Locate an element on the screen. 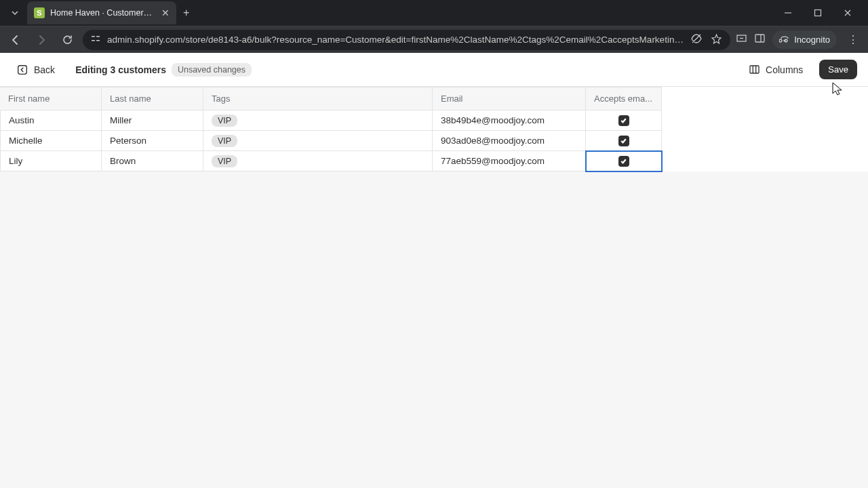 The image size is (868, 488). cell-email: 77aeb559@moodjoy.com is located at coordinates (509, 161).